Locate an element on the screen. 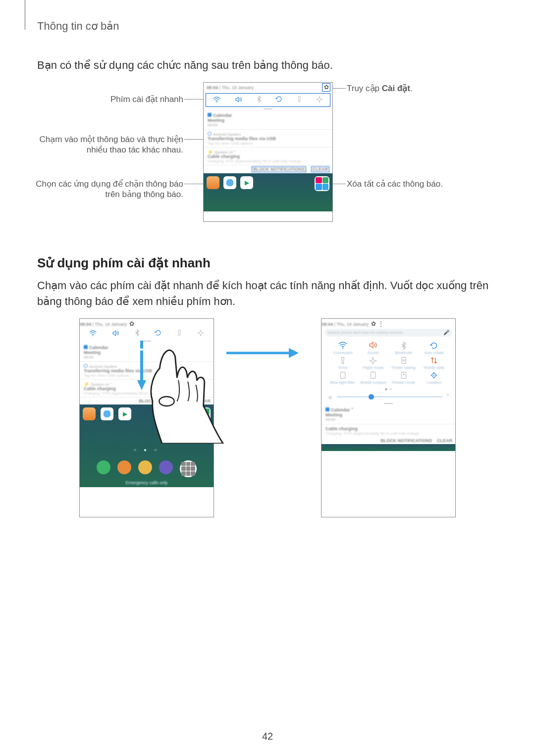  location-icon is located at coordinates (434, 376).